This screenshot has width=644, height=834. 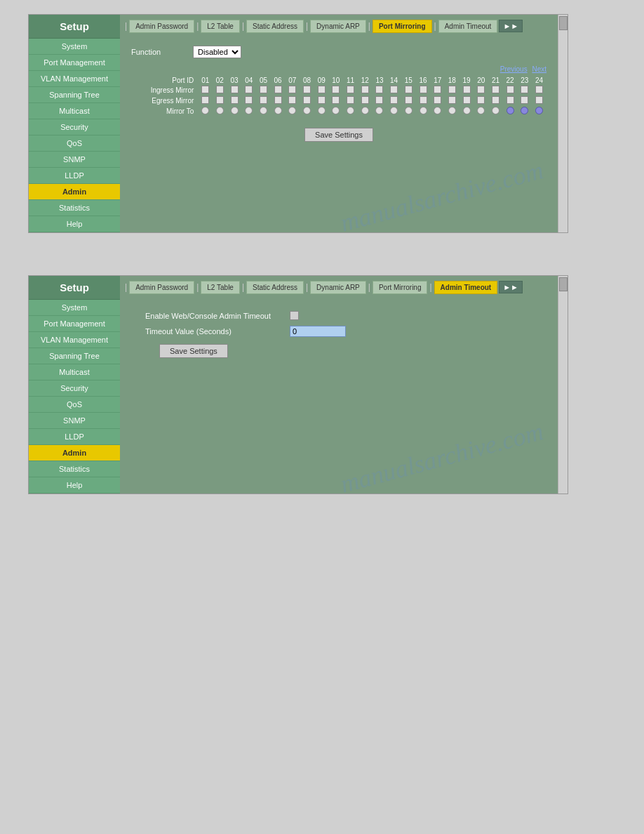 I want to click on tab-port-mirroring-2: Port Mirroring, so click(x=400, y=288).